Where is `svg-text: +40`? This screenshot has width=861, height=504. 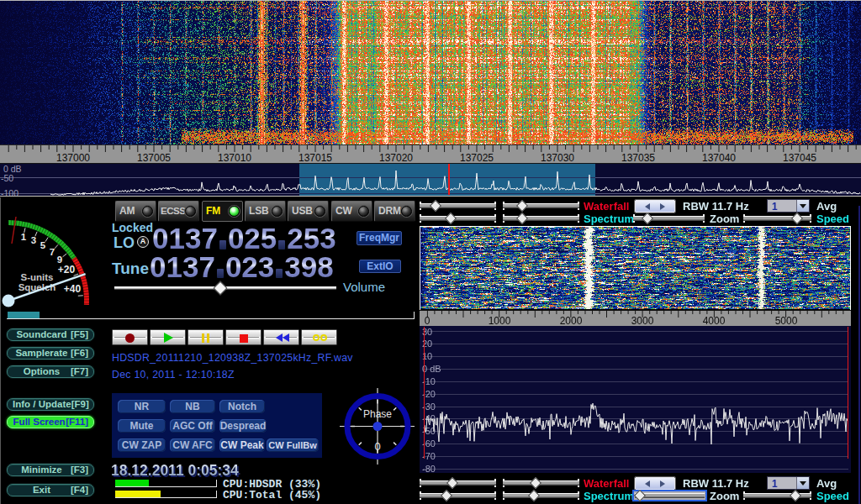
svg-text: +40 is located at coordinates (72, 289).